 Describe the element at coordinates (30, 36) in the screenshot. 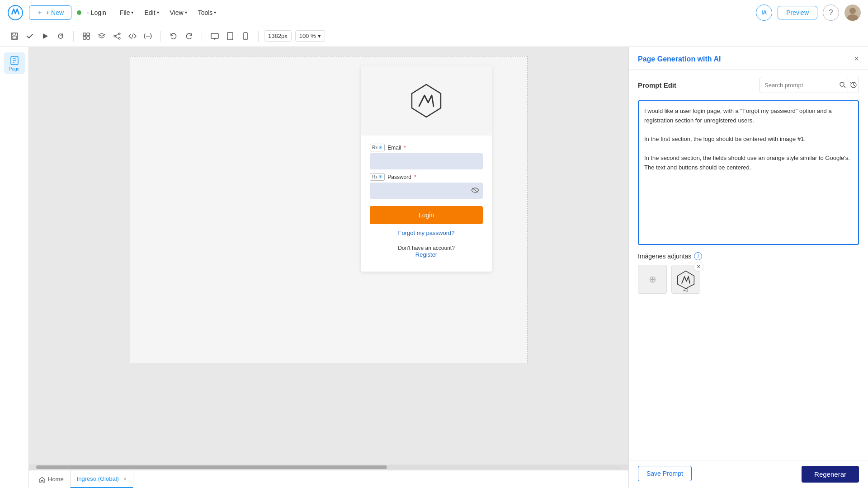

I see `checkmark-icon` at that location.